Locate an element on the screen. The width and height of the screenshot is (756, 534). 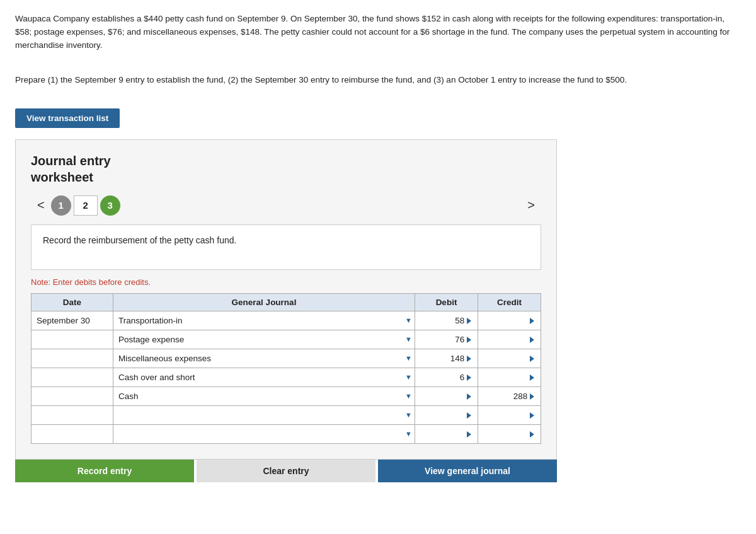
dropdown-arrow-0: ▼ is located at coordinates (408, 320).